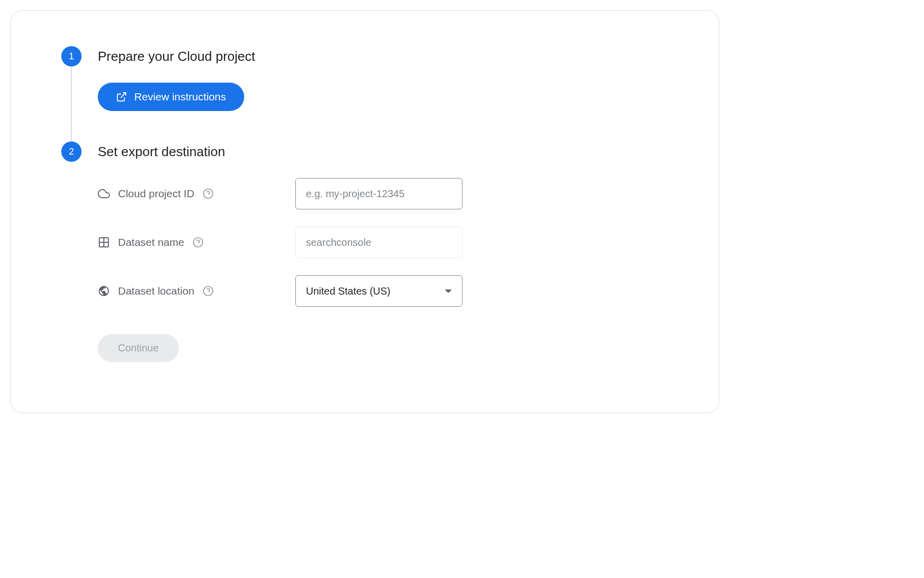 Image resolution: width=924 pixels, height=578 pixels. I want to click on project-id-input, so click(379, 194).